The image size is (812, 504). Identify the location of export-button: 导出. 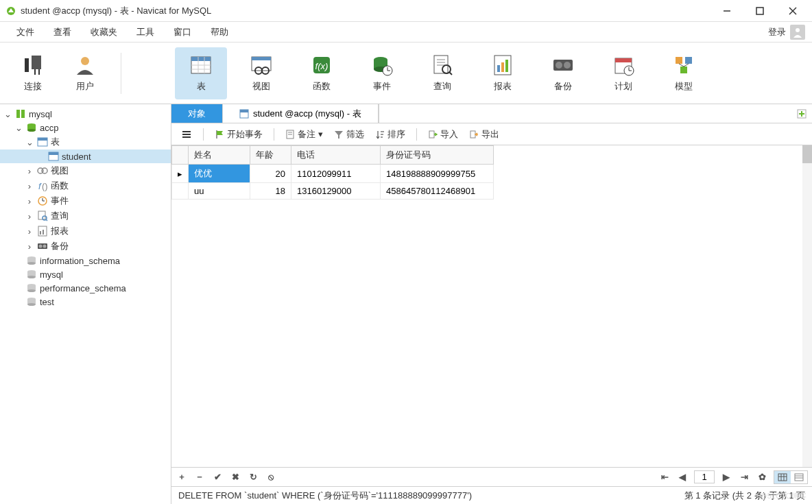
(484, 134).